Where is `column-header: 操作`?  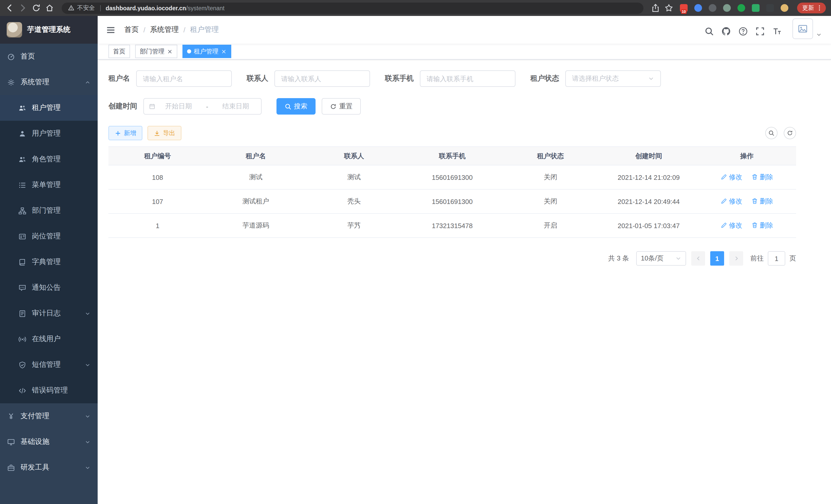 column-header: 操作 is located at coordinates (747, 156).